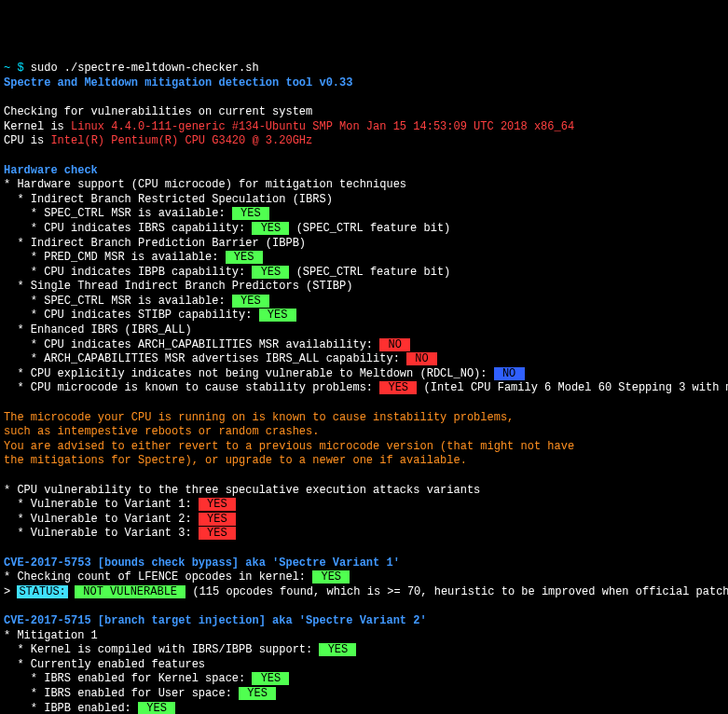 Image resolution: width=728 pixels, height=714 pixels. I want to click on checking-line: Checking for vulnerabilities on current …, so click(158, 112).